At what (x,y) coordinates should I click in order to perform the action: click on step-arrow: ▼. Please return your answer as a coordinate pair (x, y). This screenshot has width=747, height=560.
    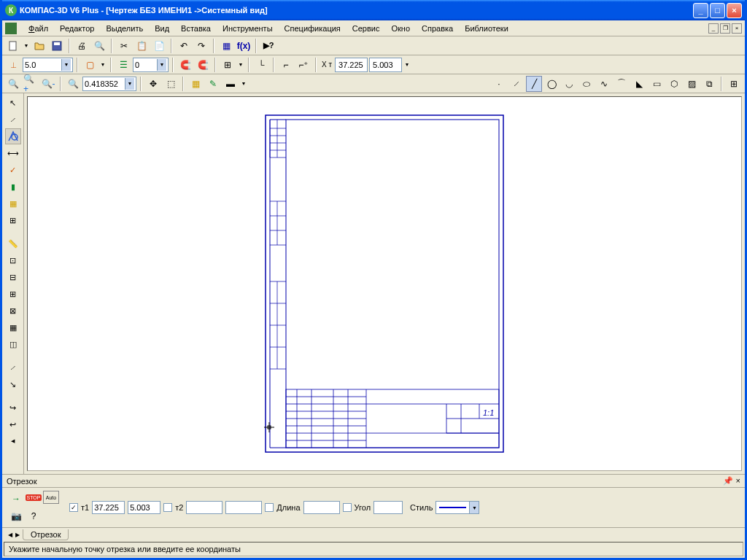
    Looking at the image, I should click on (66, 65).